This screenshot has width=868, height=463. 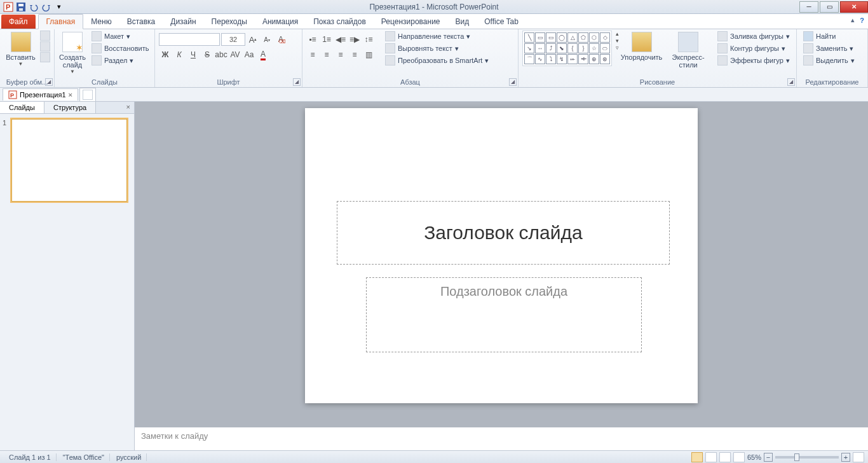 What do you see at coordinates (853, 20) in the screenshot?
I see `minimize-ribbon-icon: ▴` at bounding box center [853, 20].